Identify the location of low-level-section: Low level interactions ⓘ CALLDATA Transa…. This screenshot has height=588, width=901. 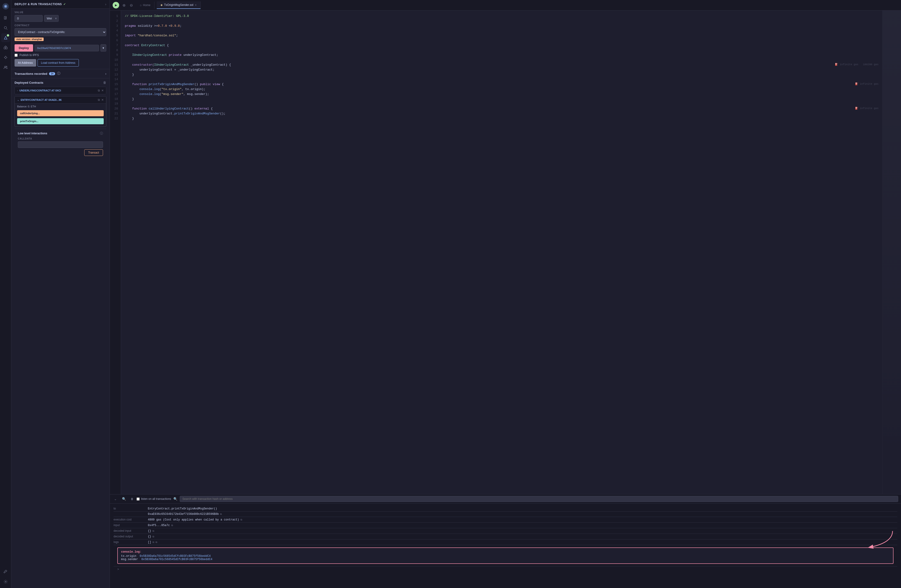
(61, 143).